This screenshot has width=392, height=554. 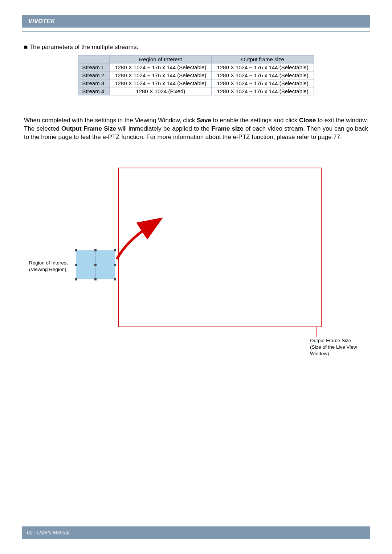 What do you see at coordinates (196, 21) in the screenshot?
I see `header-band: VIVOTEK` at bounding box center [196, 21].